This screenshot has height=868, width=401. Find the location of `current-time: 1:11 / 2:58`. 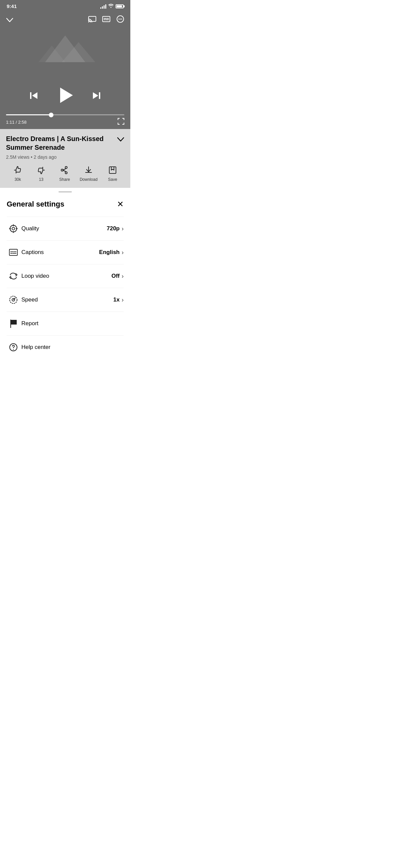

current-time: 1:11 / 2:58 is located at coordinates (16, 122).